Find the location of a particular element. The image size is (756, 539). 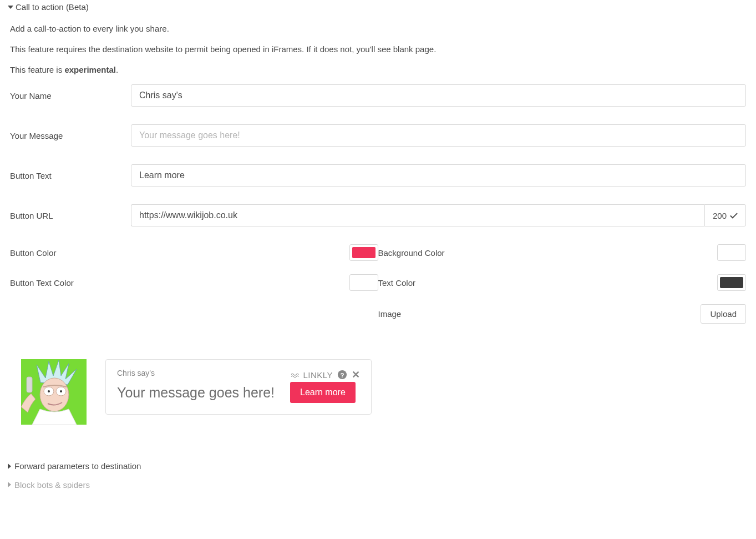

section-block-bots-label: Block bots & spiders is located at coordinates (52, 485).